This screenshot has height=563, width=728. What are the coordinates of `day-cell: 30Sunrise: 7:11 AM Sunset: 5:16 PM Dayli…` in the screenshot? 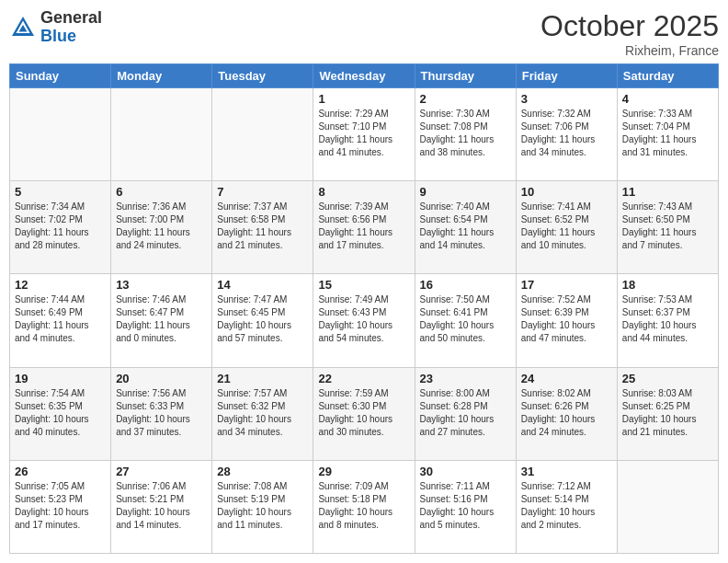 It's located at (465, 506).